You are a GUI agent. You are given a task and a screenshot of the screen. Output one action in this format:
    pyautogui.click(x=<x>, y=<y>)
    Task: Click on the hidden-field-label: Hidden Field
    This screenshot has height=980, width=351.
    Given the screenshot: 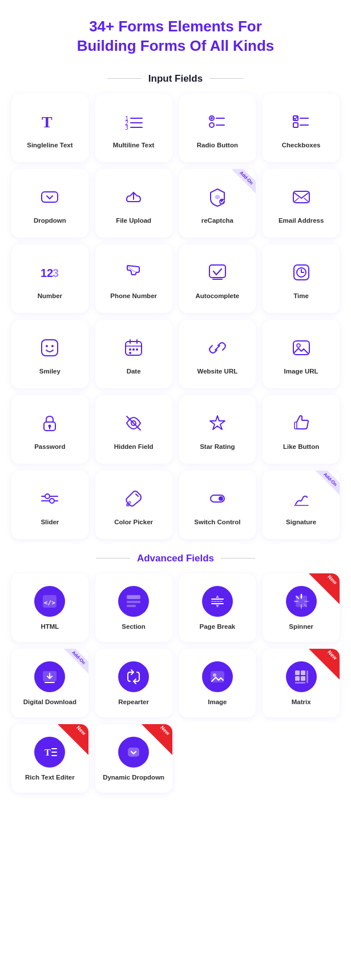 What is the action you would take?
    pyautogui.click(x=134, y=447)
    